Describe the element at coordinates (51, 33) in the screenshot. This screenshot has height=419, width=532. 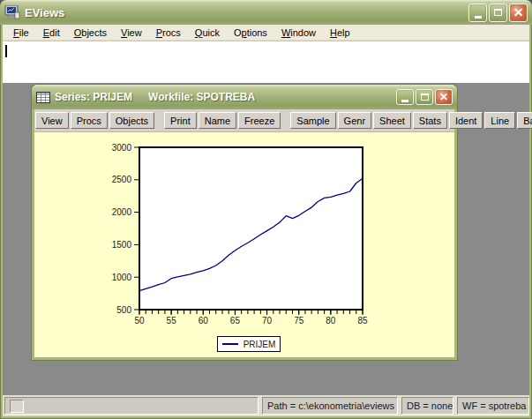
I see `menu-edit: Edit` at that location.